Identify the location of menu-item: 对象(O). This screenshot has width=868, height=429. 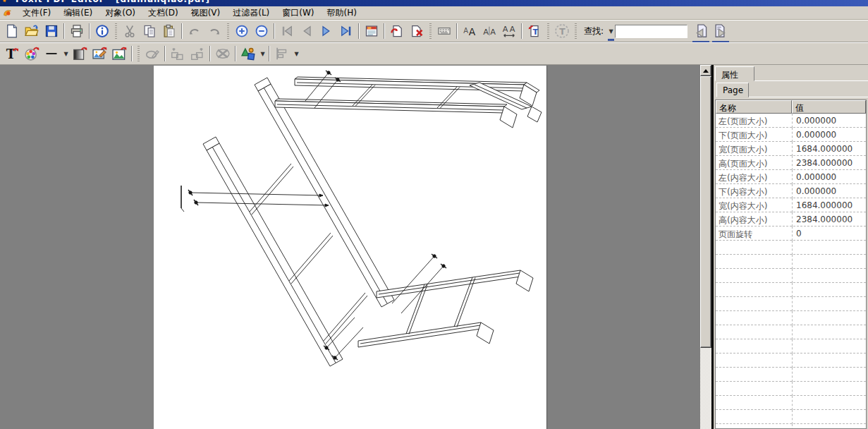
(120, 13).